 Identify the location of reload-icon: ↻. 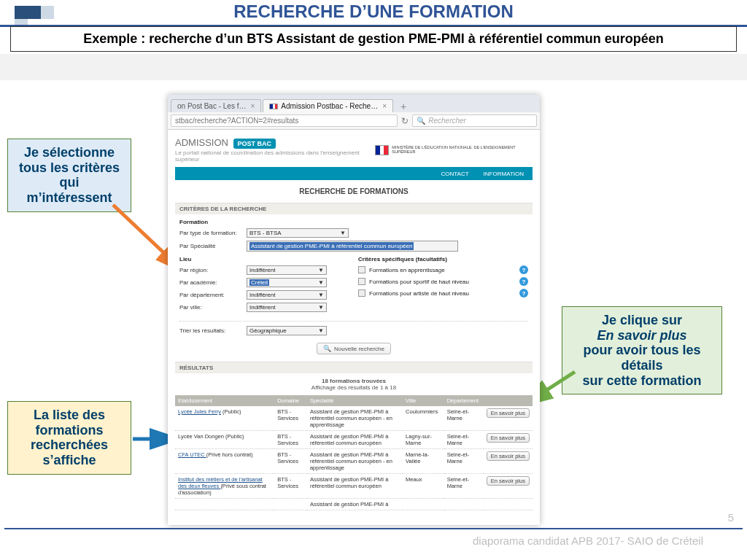
(405, 121).